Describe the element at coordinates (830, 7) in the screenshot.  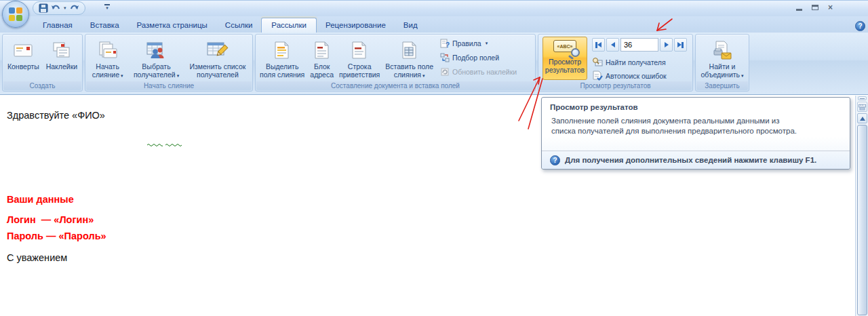
I see `close-icon: ×` at that location.